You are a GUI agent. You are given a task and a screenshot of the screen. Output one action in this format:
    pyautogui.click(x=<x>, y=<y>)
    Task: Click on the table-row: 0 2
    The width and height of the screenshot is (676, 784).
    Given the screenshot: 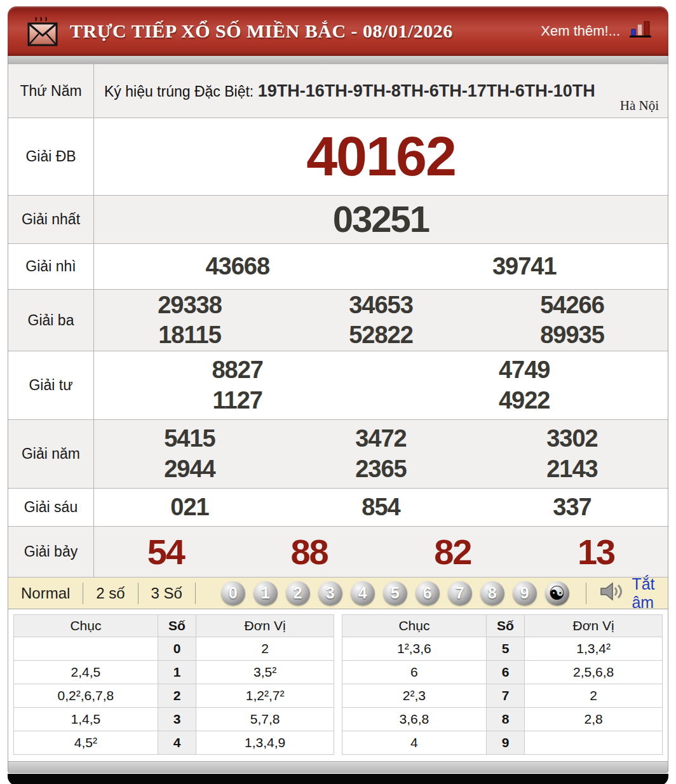 What is the action you would take?
    pyautogui.click(x=174, y=649)
    